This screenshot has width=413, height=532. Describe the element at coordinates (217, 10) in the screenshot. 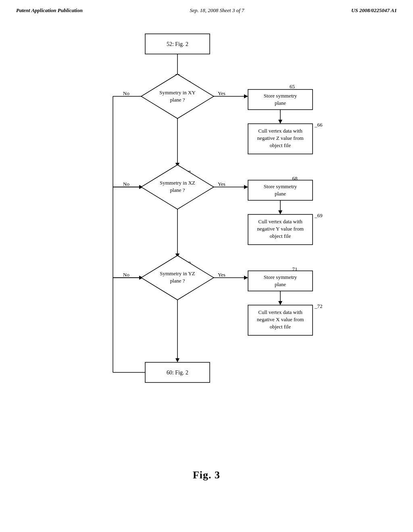

I see `header-center: Sep. 18, 2008 Sheet 3 of 7` at that location.